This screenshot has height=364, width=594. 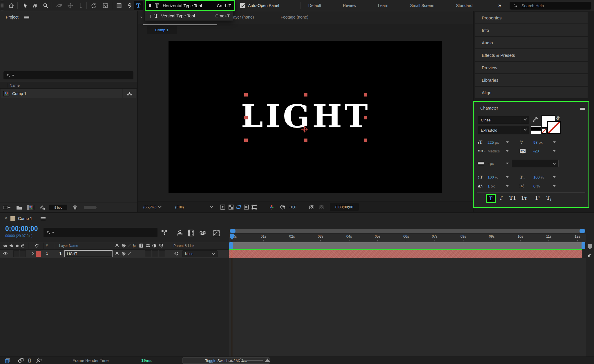 What do you see at coordinates (134, 246) in the screenshot?
I see `fx-switch-icon: fx` at bounding box center [134, 246].